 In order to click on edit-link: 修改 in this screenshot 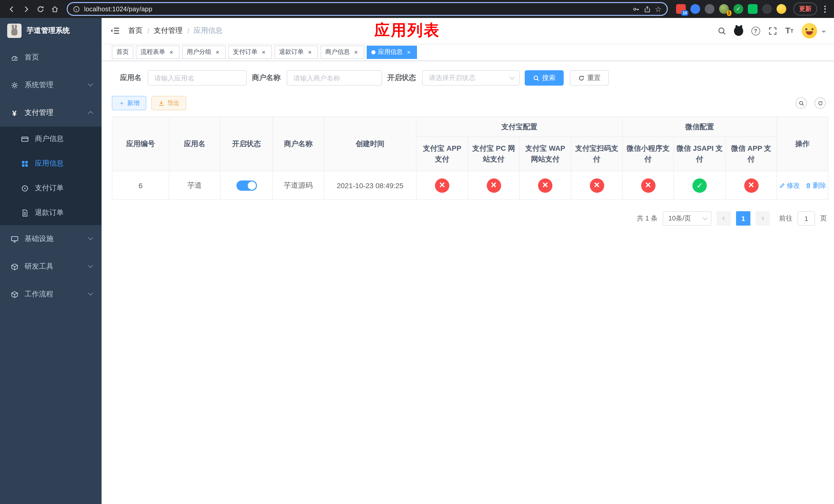, I will do `click(789, 185)`.